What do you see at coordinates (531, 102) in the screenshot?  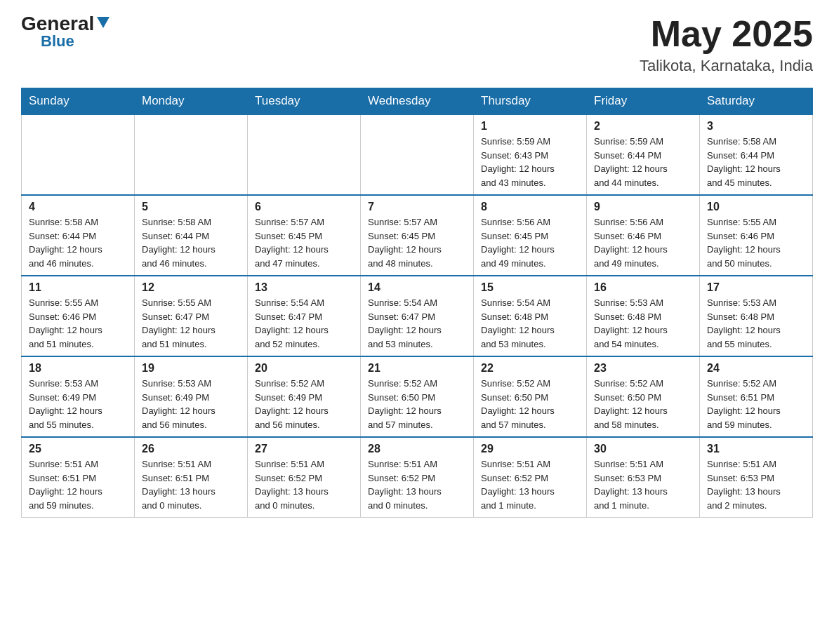 I see `day-of-week-header: Thursday` at bounding box center [531, 102].